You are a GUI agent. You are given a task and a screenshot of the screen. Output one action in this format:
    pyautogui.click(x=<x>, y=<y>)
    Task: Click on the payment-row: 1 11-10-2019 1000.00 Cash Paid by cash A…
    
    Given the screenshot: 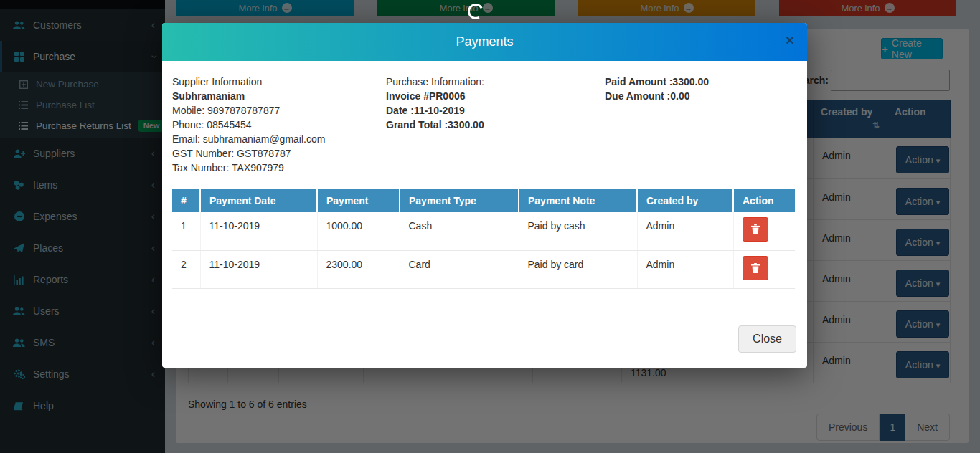 What is the action you would take?
    pyautogui.click(x=484, y=231)
    